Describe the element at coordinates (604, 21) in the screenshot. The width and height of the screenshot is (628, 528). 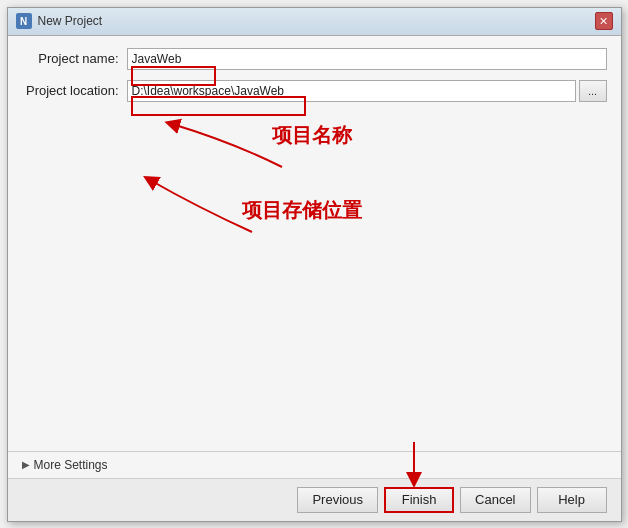
I see `close-button: ✕` at that location.